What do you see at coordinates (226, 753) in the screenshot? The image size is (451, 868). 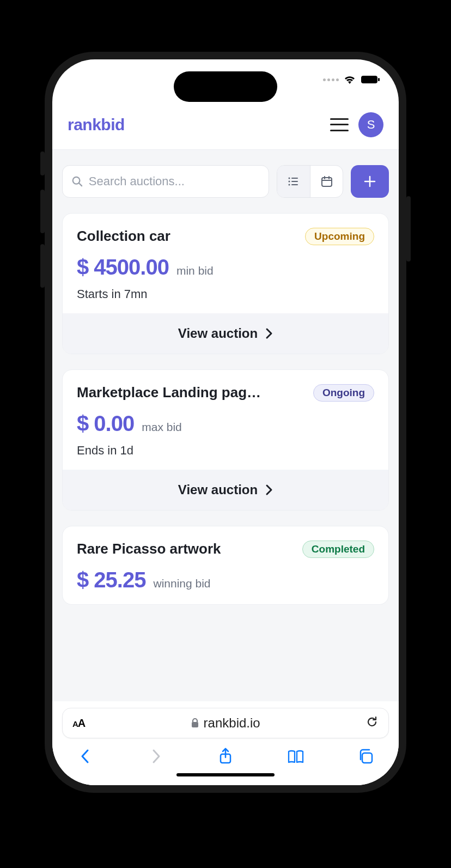 I see `browser-toolbar` at bounding box center [226, 753].